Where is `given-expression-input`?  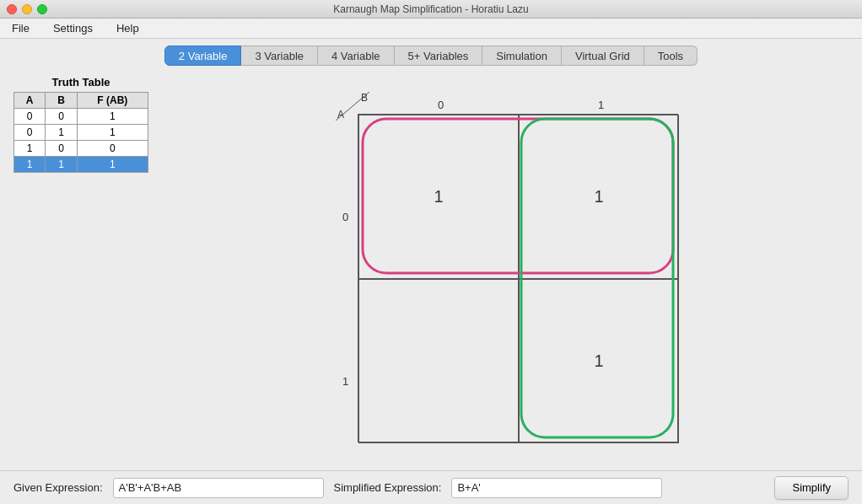
given-expression-input is located at coordinates (218, 488).